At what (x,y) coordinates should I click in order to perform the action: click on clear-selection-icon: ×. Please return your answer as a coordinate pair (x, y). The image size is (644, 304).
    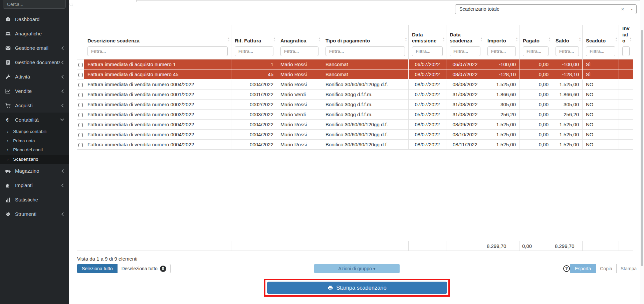
    Looking at the image, I should click on (623, 9).